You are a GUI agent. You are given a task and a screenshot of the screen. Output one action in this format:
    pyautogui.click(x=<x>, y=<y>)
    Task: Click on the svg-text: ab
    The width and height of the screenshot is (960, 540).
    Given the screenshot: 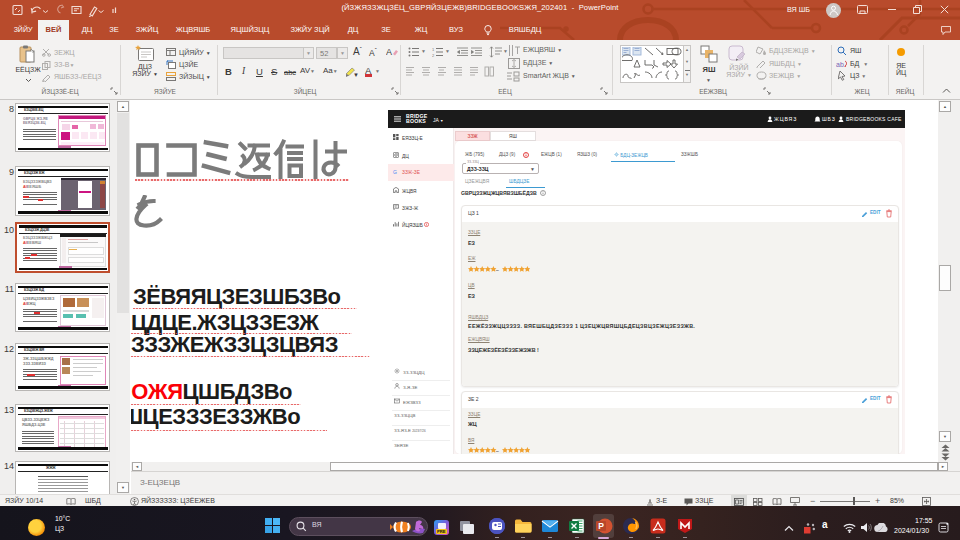 What is the action you would take?
    pyautogui.click(x=840, y=64)
    